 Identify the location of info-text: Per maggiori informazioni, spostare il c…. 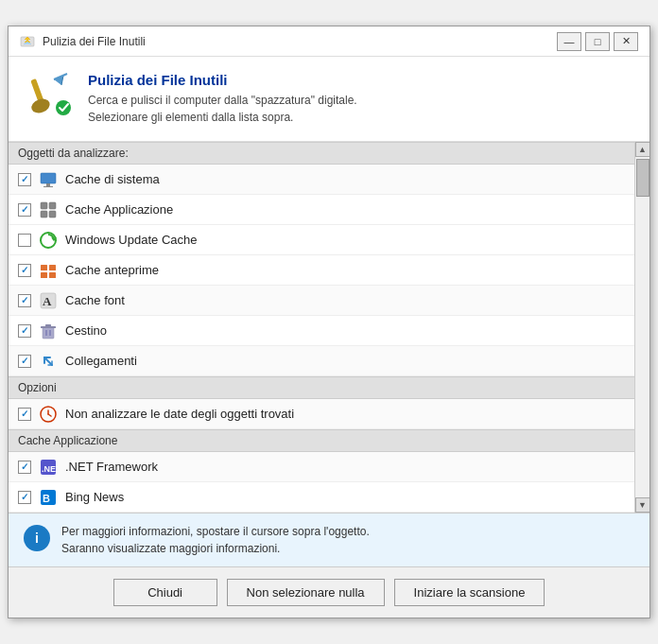
(216, 540).